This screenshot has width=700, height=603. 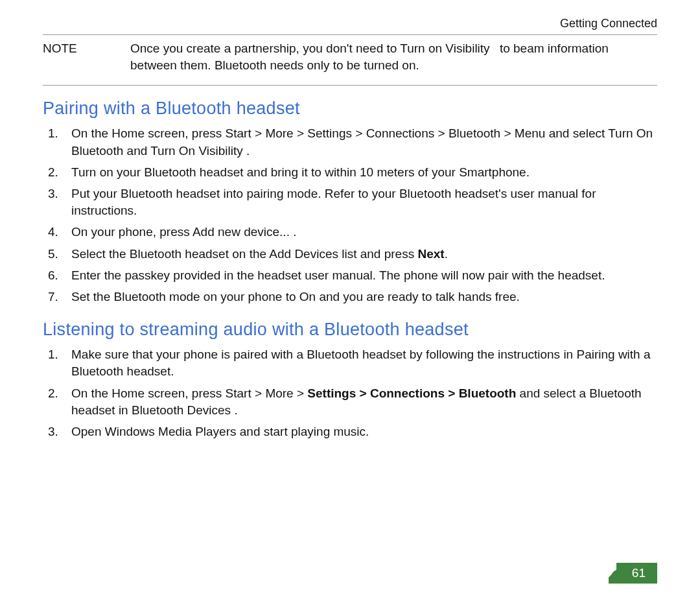 What do you see at coordinates (350, 276) in the screenshot?
I see `list-item: Enter the passkey provided in the headse…` at bounding box center [350, 276].